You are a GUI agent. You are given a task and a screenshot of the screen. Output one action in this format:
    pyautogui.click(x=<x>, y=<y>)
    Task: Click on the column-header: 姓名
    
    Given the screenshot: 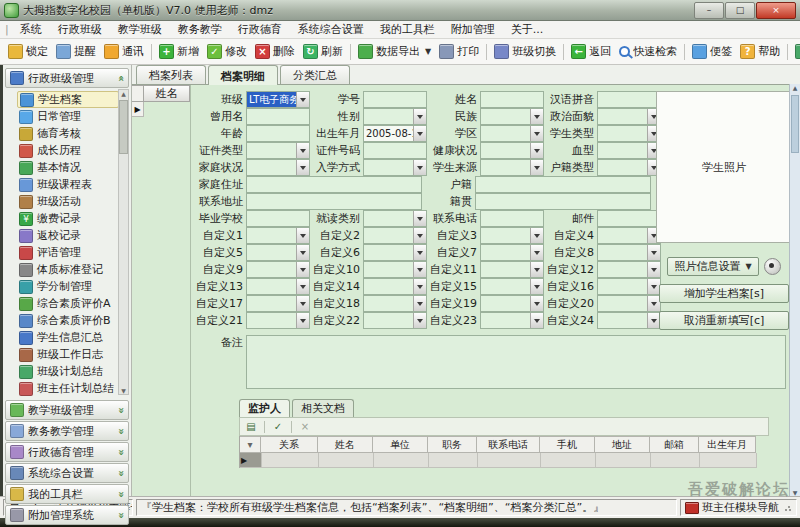 What is the action you would take?
    pyautogui.click(x=346, y=444)
    